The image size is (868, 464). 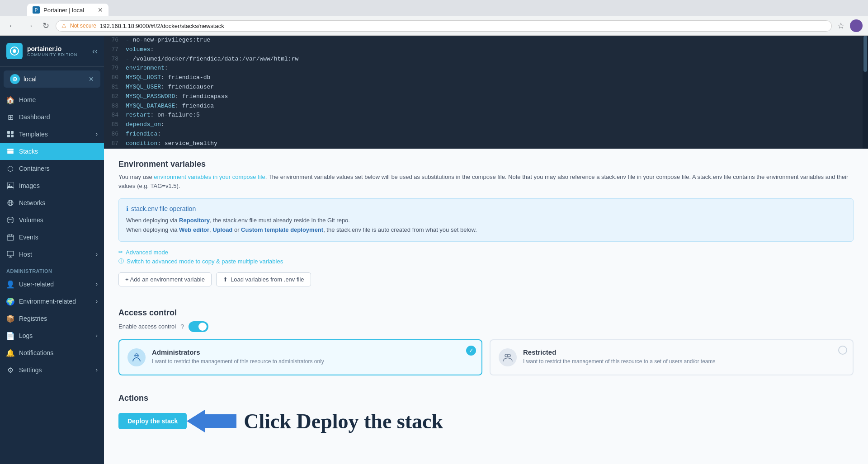 I want to click on info-box-title-text: stack.env file operation, so click(x=164, y=209).